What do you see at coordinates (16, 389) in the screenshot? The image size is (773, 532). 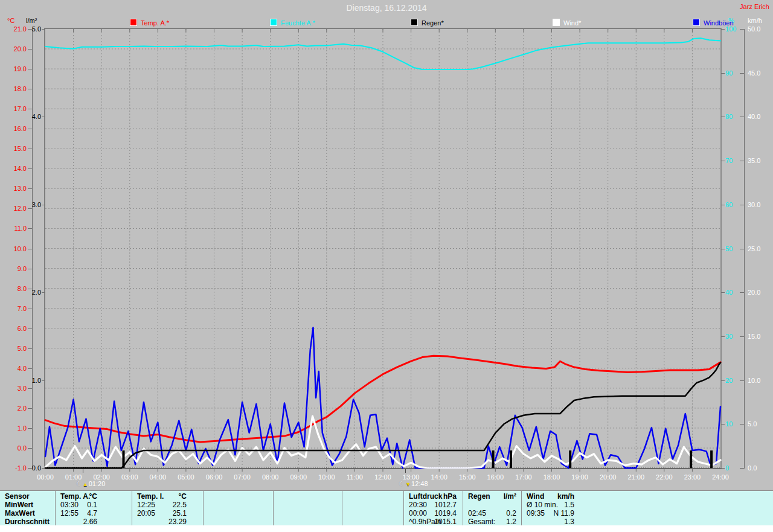 I see `temp-axis-tick-label: 3.0` at bounding box center [16, 389].